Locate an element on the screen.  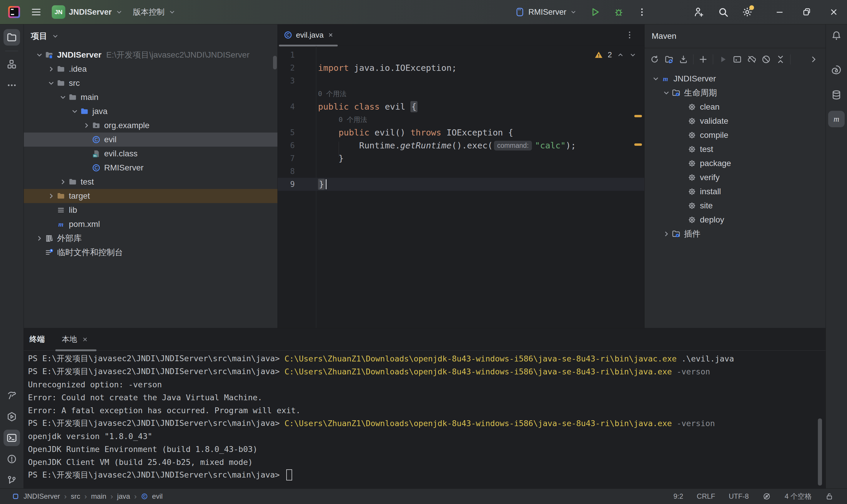
collapse-all-icon is located at coordinates (780, 59).